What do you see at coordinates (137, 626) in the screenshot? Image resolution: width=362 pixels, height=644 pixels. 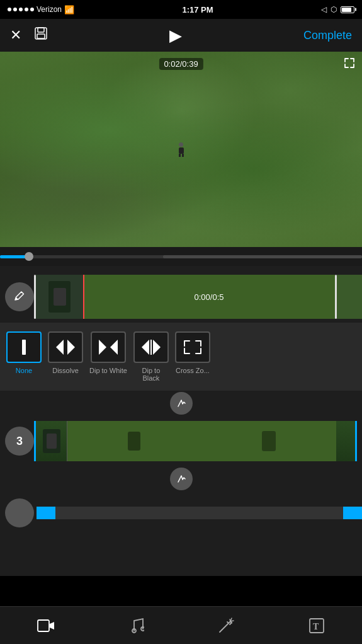 I see `music-nav-button` at bounding box center [137, 626].